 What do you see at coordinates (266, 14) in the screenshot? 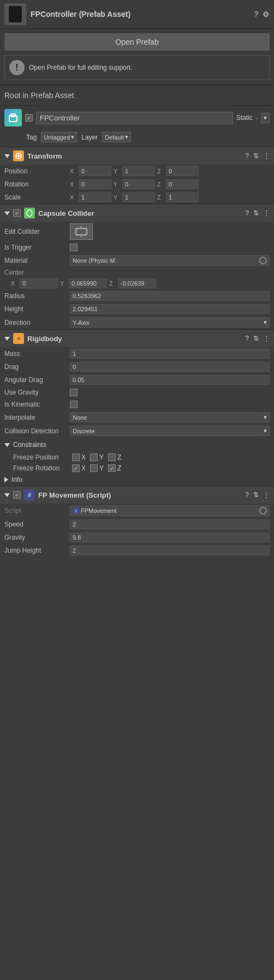
I see `settings-icon-btn: ⚙` at bounding box center [266, 14].